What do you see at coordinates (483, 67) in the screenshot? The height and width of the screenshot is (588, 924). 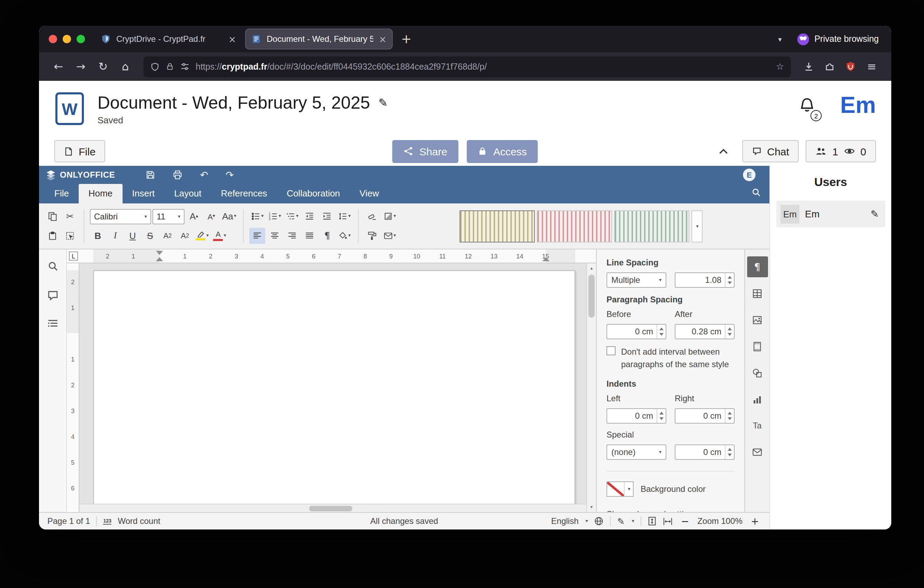 I see `url-input: https://cryptpad.fr/doc/#/3/doc/edit/ff0…` at bounding box center [483, 67].